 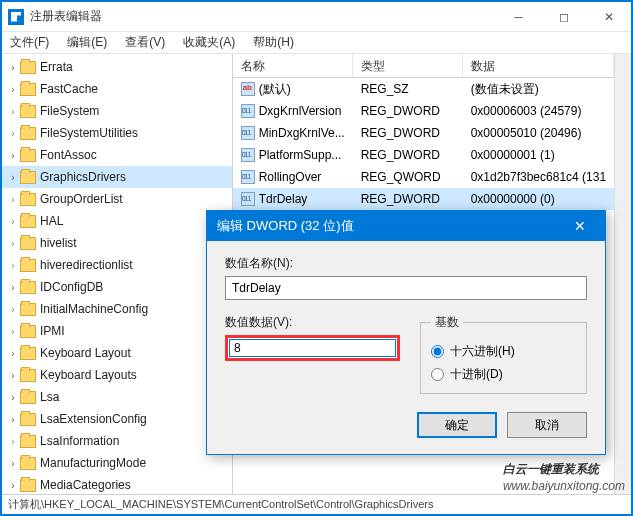 What do you see at coordinates (424, 177) in the screenshot?
I see `value-row: RollingOver REG_QWORD 0x1d2b7f3bec681c4 …` at bounding box center [424, 177].